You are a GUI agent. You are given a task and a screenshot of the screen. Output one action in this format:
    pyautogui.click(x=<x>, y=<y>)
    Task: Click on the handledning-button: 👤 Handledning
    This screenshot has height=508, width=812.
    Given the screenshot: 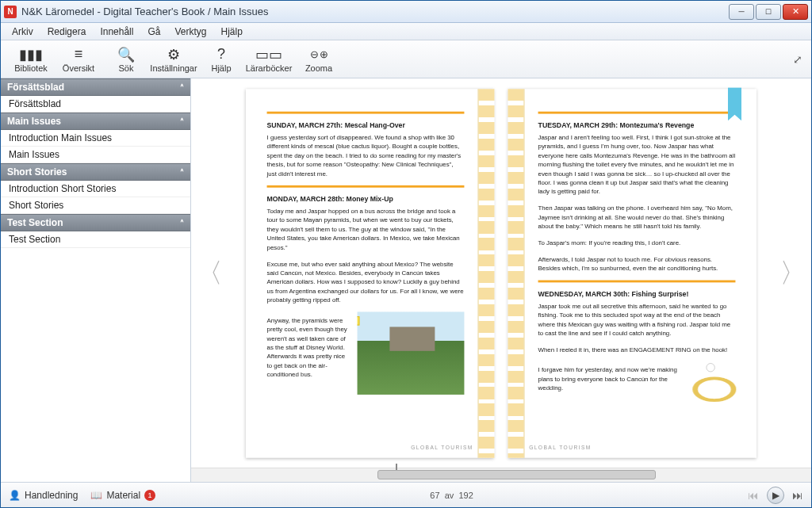 What is the action you would take?
    pyautogui.click(x=43, y=495)
    